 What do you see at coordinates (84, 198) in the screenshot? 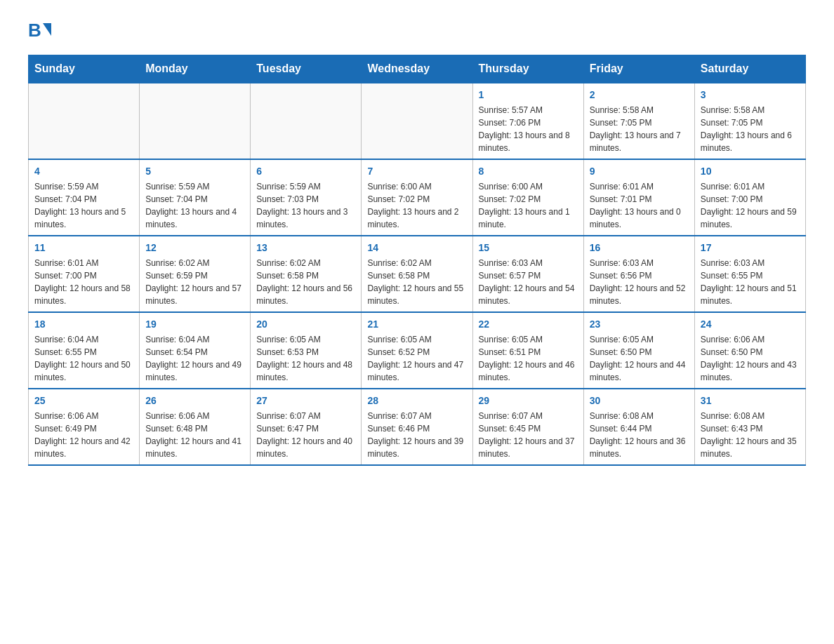
I see `calendar-cell: 4Sunrise: 5:59 AMSunset: 7:04 PMDaylight…` at bounding box center [84, 198].